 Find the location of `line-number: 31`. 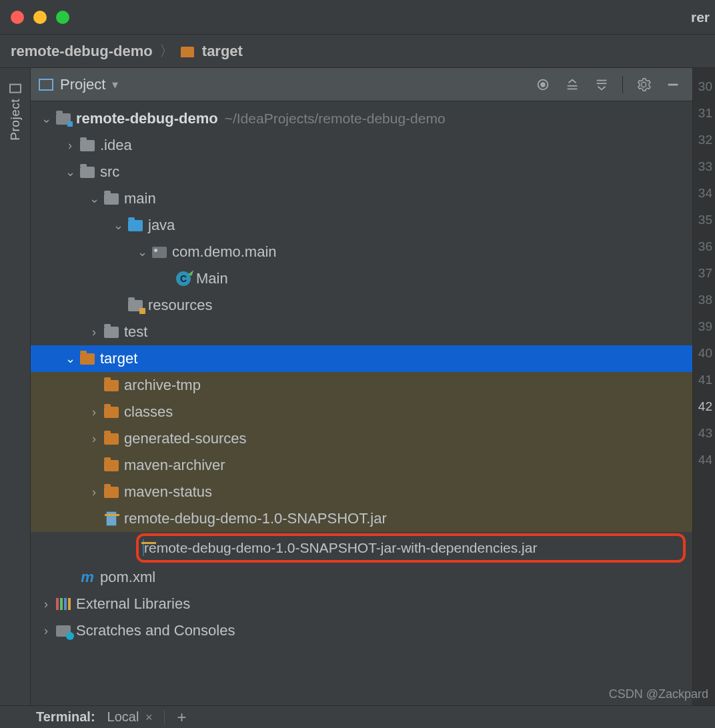

line-number: 31 is located at coordinates (704, 113).